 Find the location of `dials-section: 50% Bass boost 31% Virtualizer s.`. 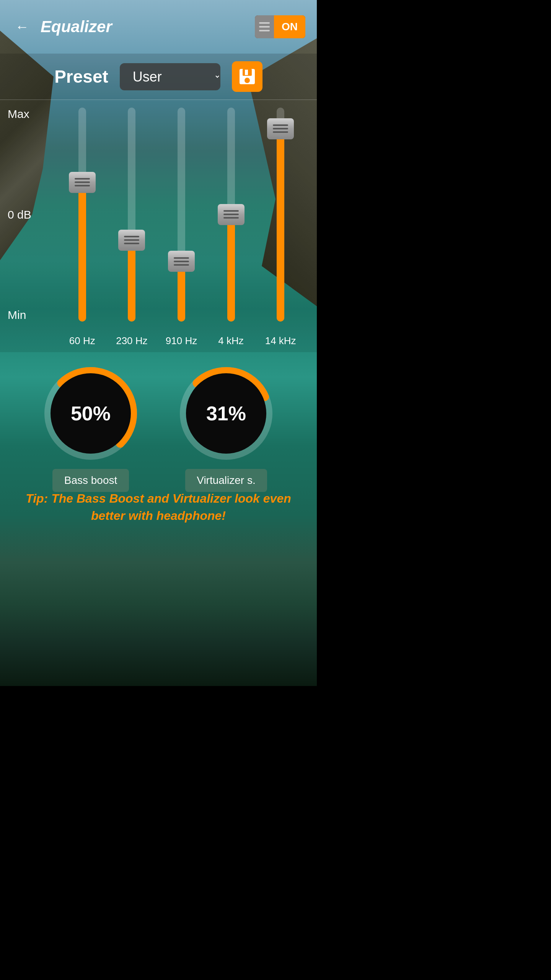

dials-section: 50% Bass boost 31% Virtualizer s. is located at coordinates (158, 428).